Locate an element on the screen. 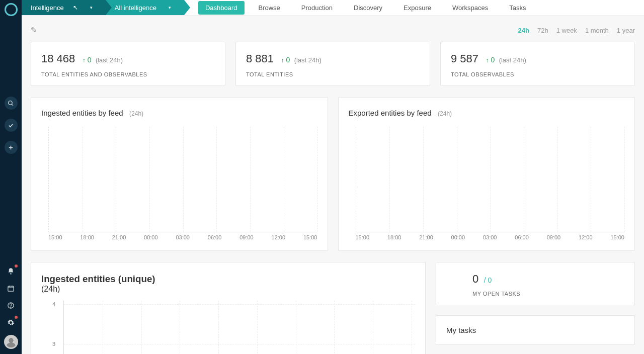  help-icon is located at coordinates (11, 305).